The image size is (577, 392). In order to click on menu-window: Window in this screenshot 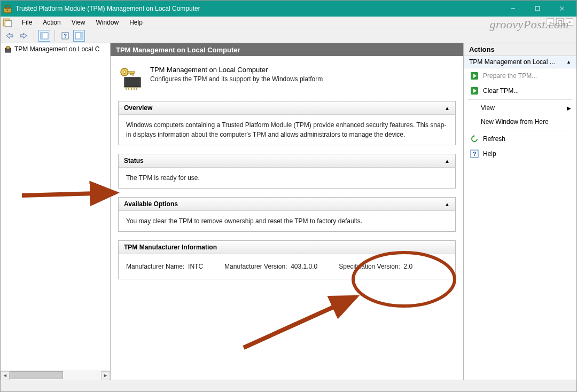, I will do `click(108, 22)`.